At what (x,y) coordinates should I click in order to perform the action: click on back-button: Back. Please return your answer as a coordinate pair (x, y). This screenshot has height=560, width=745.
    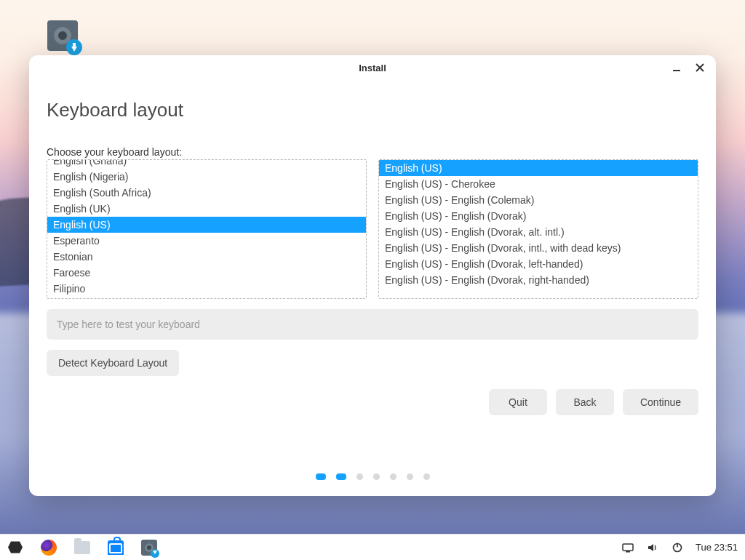
    Looking at the image, I should click on (585, 402).